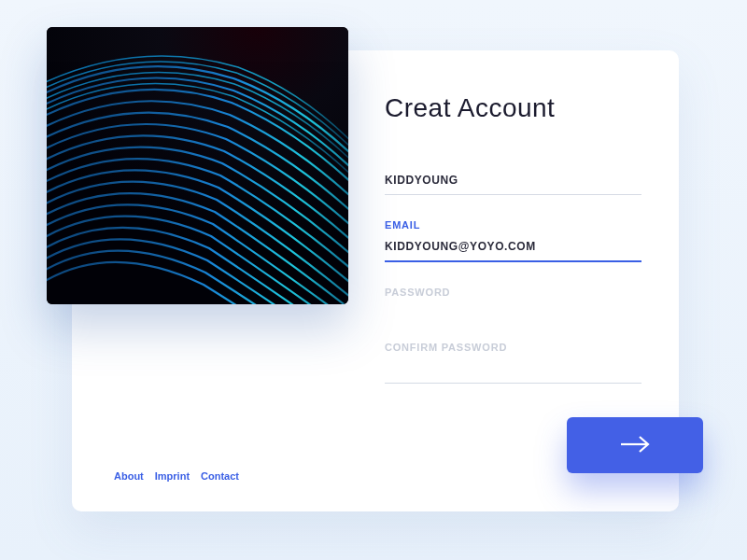  I want to click on about-link: About, so click(129, 476).